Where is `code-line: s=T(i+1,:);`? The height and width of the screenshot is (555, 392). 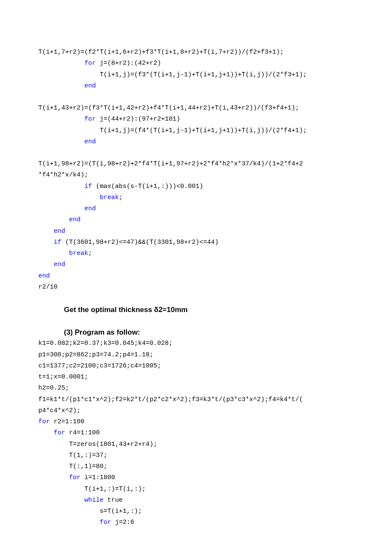
code-line: s=T(i+1,:); is located at coordinates (196, 512).